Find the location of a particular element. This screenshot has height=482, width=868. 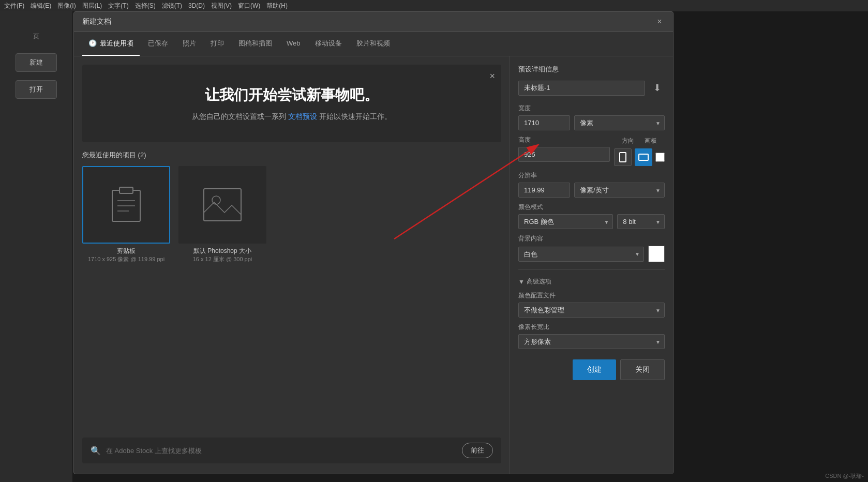

menu-3d: 3D(D) is located at coordinates (197, 6).